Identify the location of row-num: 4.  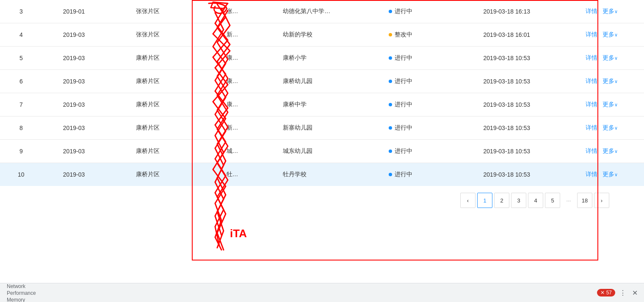
(21, 35).